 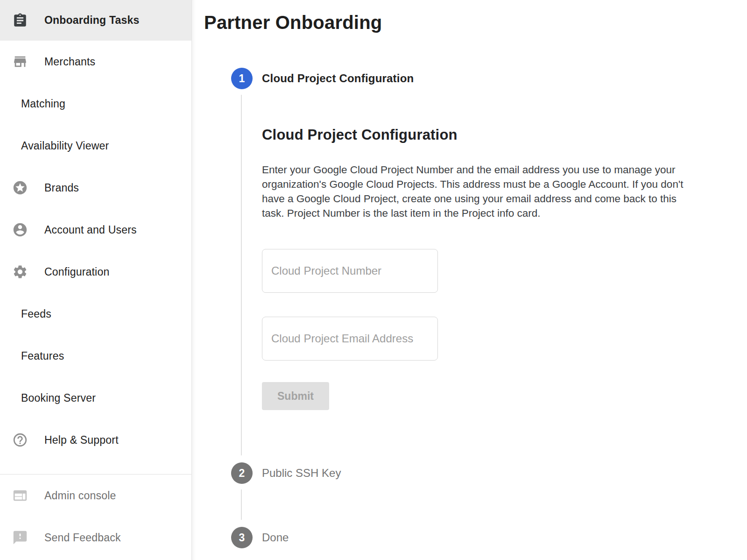 I want to click on step-3-label: Done, so click(x=275, y=538).